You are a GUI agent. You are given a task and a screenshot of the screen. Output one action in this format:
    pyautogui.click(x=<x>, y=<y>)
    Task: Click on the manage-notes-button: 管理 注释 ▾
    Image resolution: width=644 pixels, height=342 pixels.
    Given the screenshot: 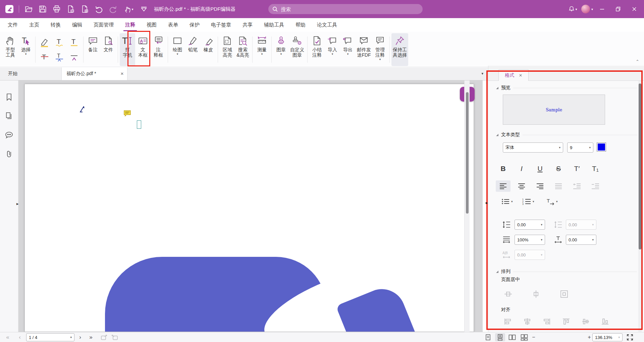 What is the action you would take?
    pyautogui.click(x=380, y=50)
    